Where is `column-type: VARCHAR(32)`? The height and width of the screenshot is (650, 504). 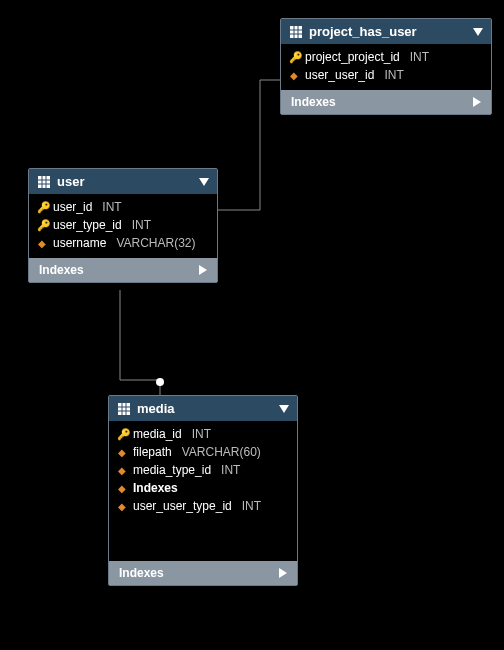 column-type: VARCHAR(32) is located at coordinates (156, 243).